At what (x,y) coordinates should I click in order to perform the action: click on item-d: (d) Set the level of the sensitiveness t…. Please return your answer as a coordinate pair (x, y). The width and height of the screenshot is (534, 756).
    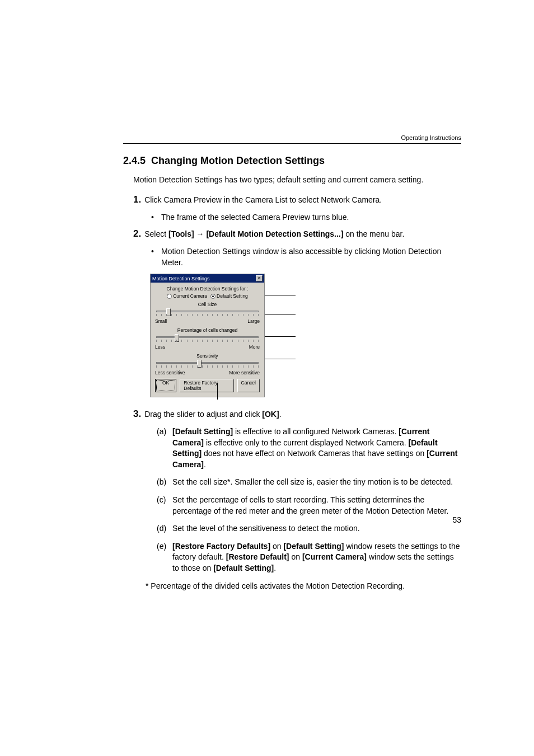
    Looking at the image, I should click on (309, 529).